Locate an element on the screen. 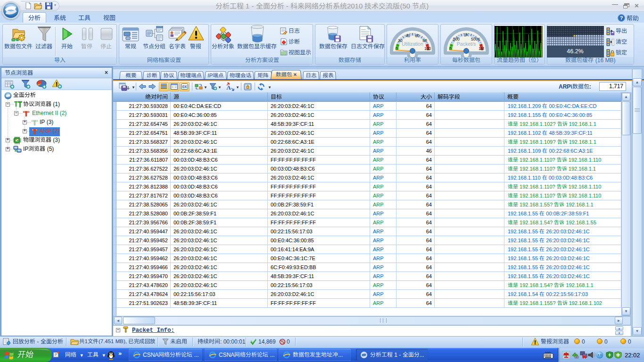 This screenshot has width=644, height=362. svg-text: 46.2% is located at coordinates (575, 51).